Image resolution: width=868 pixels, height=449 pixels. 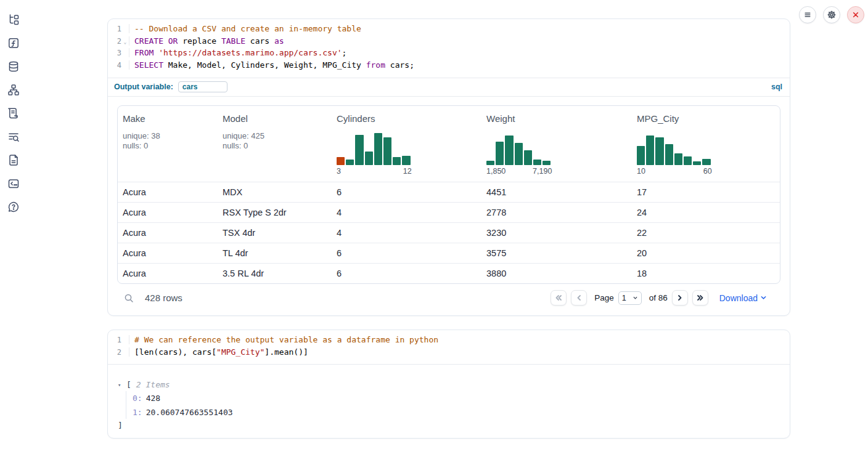 What do you see at coordinates (407, 144) in the screenshot?
I see `column-header-cylinders: Cylinders312` at bounding box center [407, 144].